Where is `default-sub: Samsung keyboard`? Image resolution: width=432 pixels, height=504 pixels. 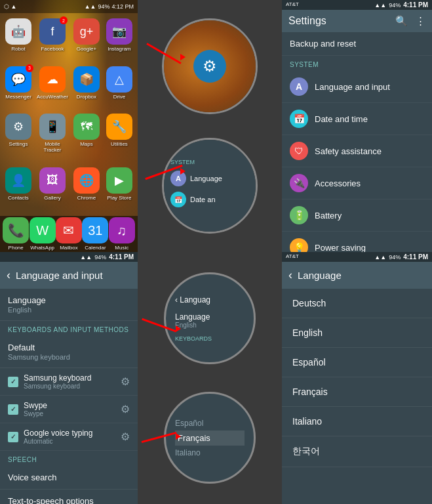
default-sub: Samsung keyboard is located at coordinates (69, 357).